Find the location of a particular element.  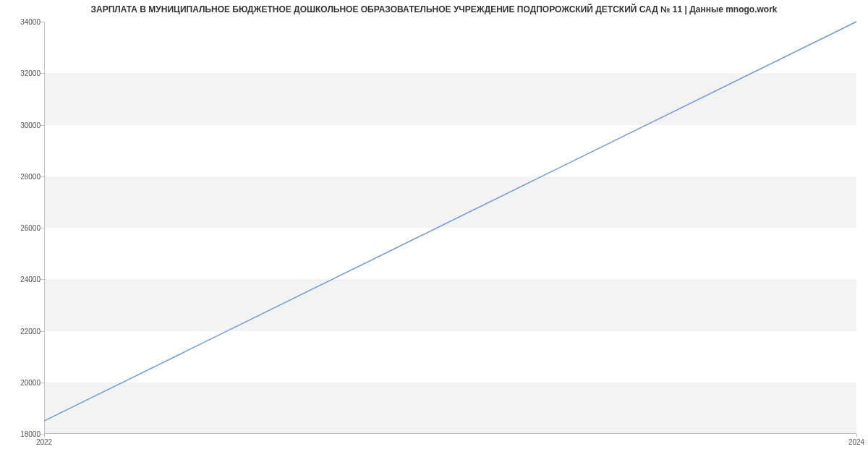

y-tick-label: 30000 is located at coordinates (21, 124).